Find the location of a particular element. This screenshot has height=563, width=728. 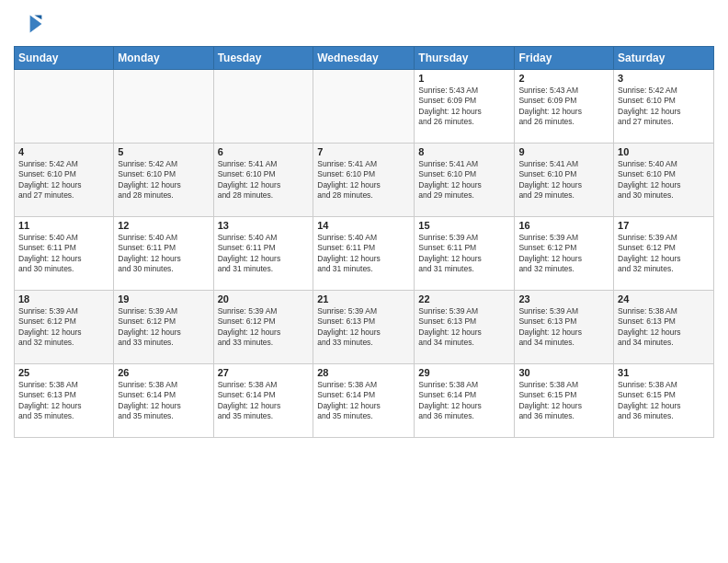

day-number: 3 is located at coordinates (664, 78).